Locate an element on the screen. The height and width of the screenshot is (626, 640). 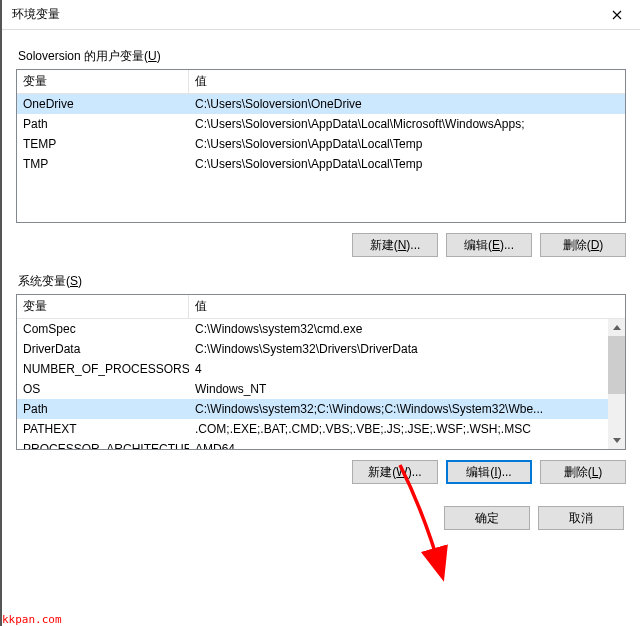
table-row: TMPC:\Users\Soloversion\AppData\Local\Te… is located at coordinates (321, 164).